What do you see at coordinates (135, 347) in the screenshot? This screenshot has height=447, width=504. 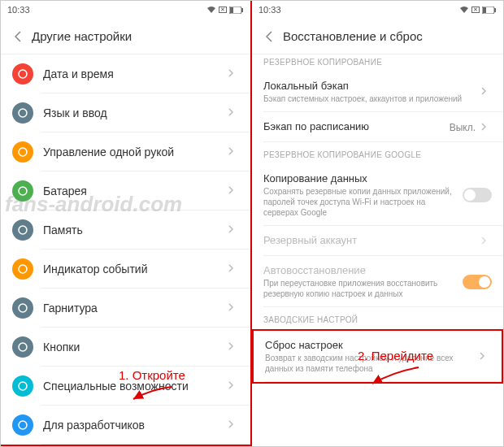 I see `item-label: Кнопки` at bounding box center [135, 347].